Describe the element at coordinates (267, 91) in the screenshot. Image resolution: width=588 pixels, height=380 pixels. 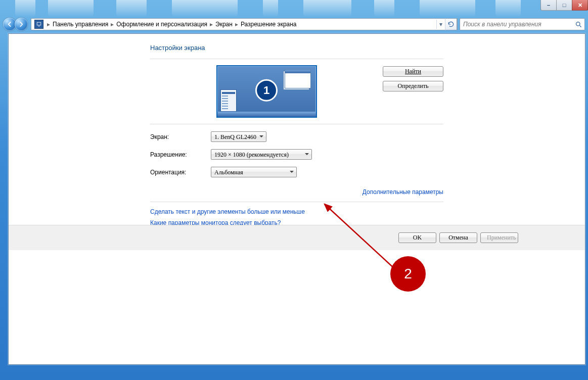
I see `monitor-thumbnail-1: 1` at that location.